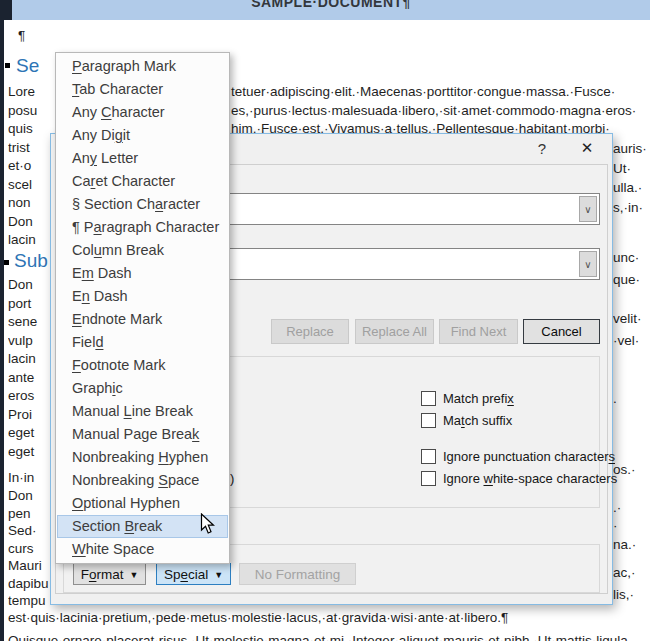 This screenshot has width=650, height=641. What do you see at coordinates (562, 332) in the screenshot?
I see `cancel-button: Cancel` at bounding box center [562, 332].